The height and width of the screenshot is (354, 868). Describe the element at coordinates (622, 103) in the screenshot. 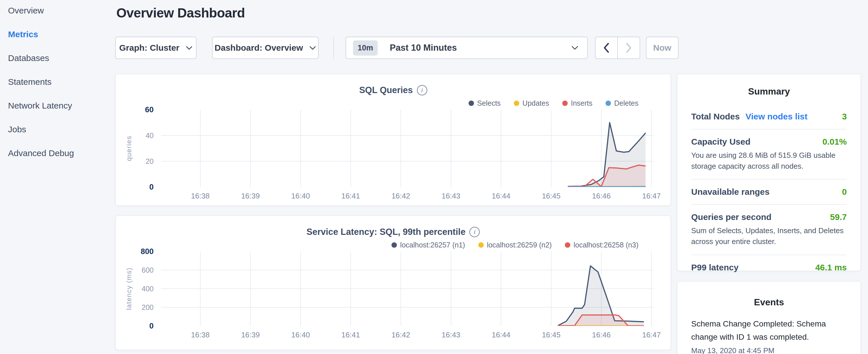

I see `legend-item-deletes: Deletes` at that location.